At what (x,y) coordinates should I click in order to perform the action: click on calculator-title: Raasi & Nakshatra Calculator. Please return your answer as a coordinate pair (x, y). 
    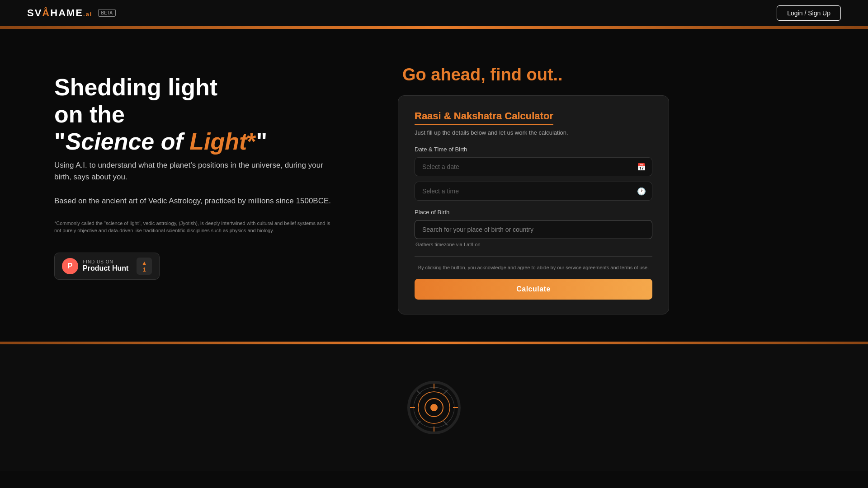
    Looking at the image, I should click on (484, 117).